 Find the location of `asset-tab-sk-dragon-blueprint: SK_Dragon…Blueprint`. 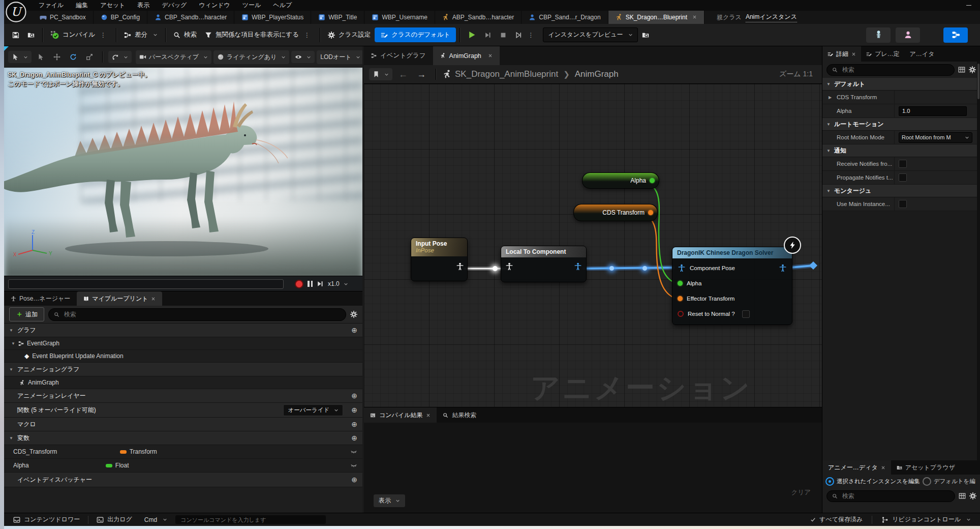

asset-tab-sk-dragon-blueprint: SK_Dragon…Blueprint is located at coordinates (657, 17).